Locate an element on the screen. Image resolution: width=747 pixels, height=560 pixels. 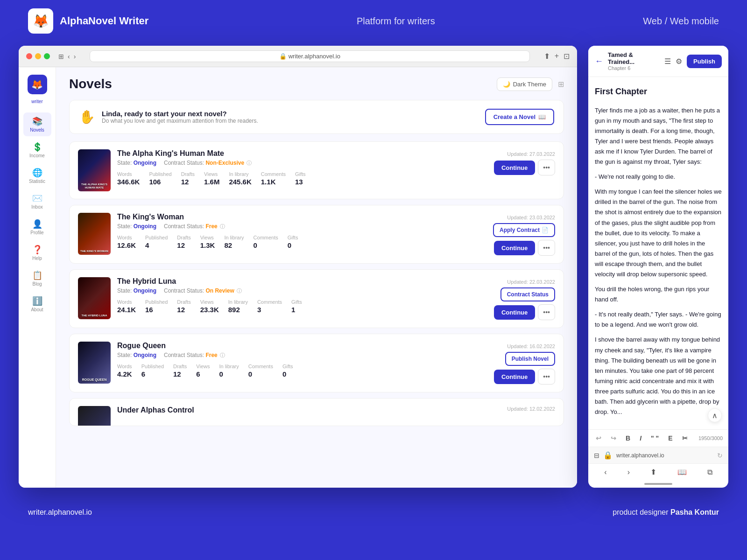
novel-top-row-4: Rogue Queen State: Ongoing Contract Stat… is located at coordinates (336, 363).